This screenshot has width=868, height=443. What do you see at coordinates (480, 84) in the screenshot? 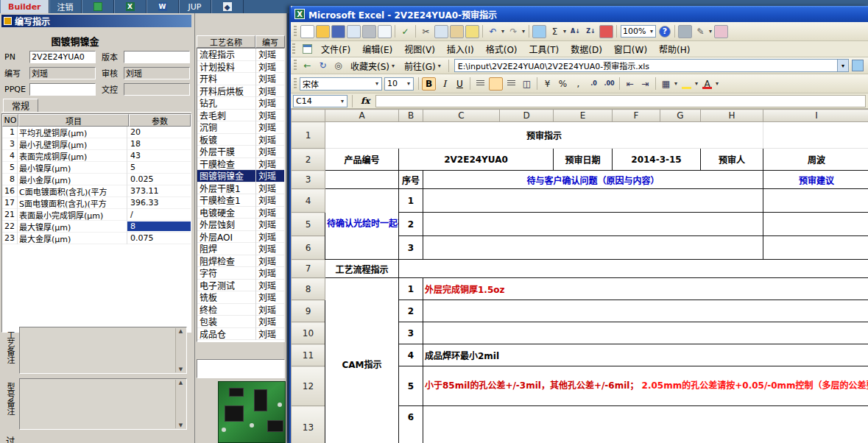
I see `align-left-icon` at bounding box center [480, 84].